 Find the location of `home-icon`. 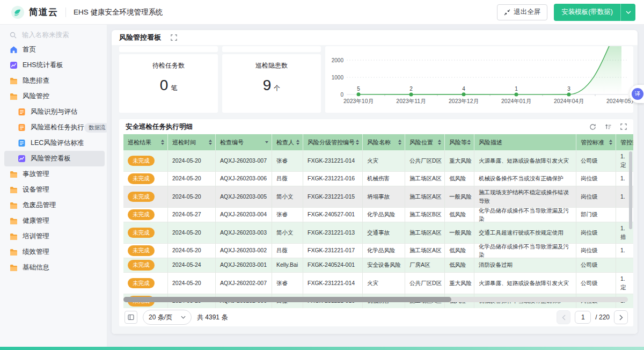

home-icon is located at coordinates (14, 49).